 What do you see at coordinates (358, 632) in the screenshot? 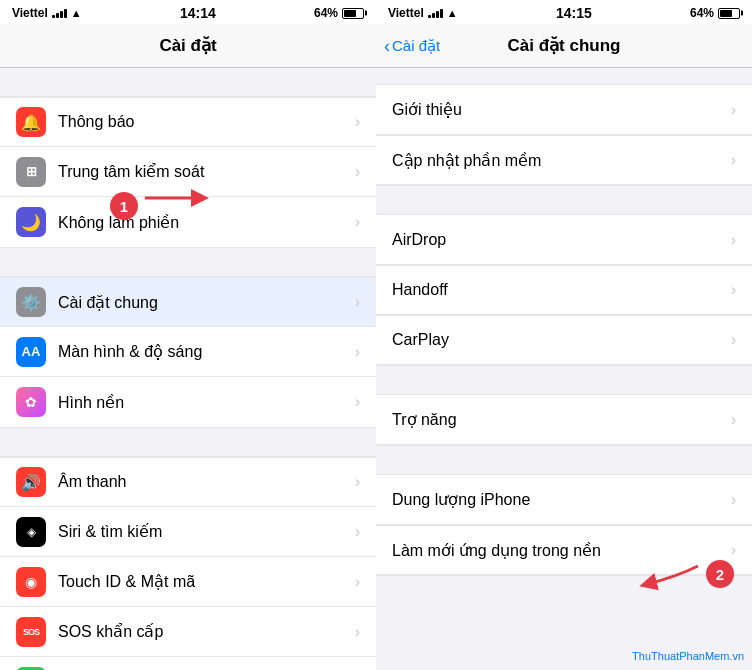
I see `chevron-sos: ›` at bounding box center [358, 632].